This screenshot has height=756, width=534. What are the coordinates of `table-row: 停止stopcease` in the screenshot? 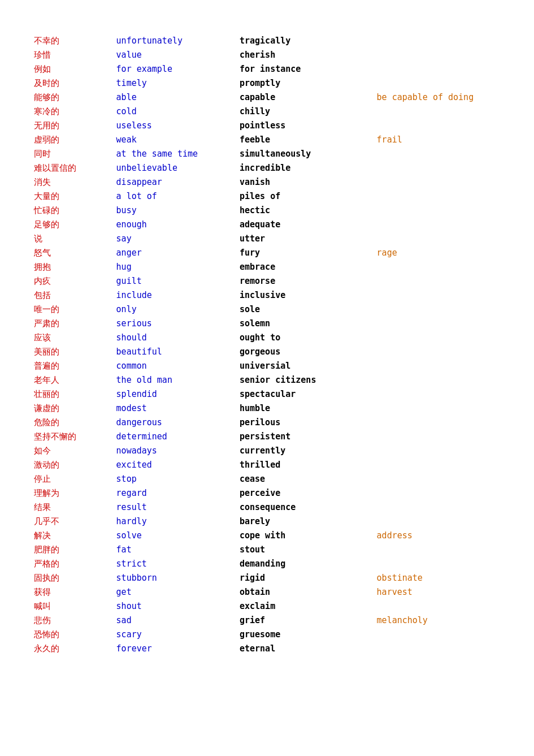 It's located at (267, 479).